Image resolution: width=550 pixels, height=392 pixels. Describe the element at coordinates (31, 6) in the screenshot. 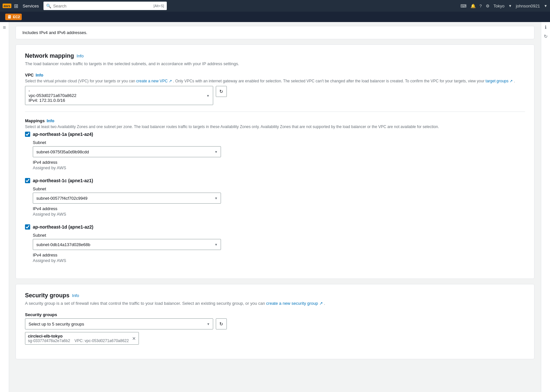

I see `services-nav-item: Services` at that location.